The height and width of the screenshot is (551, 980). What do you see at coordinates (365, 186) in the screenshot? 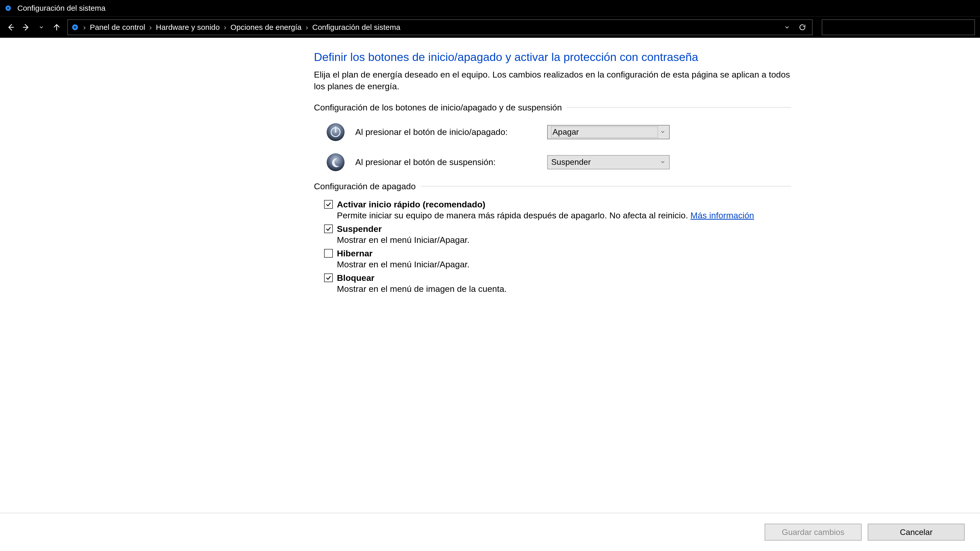
I see `legend-text: Configuración de apagado` at bounding box center [365, 186].